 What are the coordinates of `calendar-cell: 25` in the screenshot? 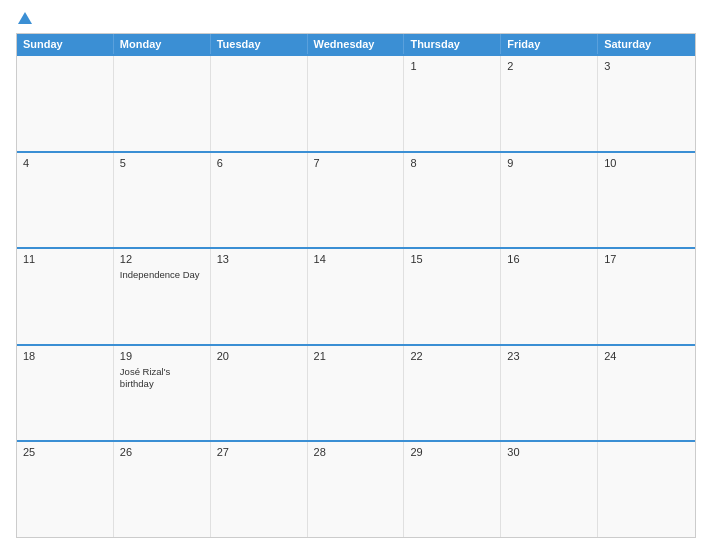 It's located at (66, 490).